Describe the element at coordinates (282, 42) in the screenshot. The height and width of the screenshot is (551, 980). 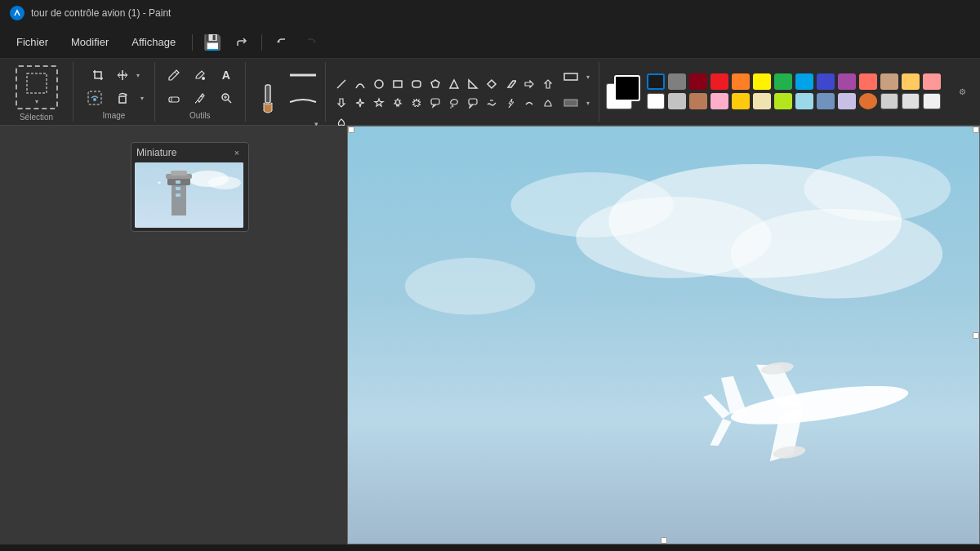
I see `undo-button` at that location.